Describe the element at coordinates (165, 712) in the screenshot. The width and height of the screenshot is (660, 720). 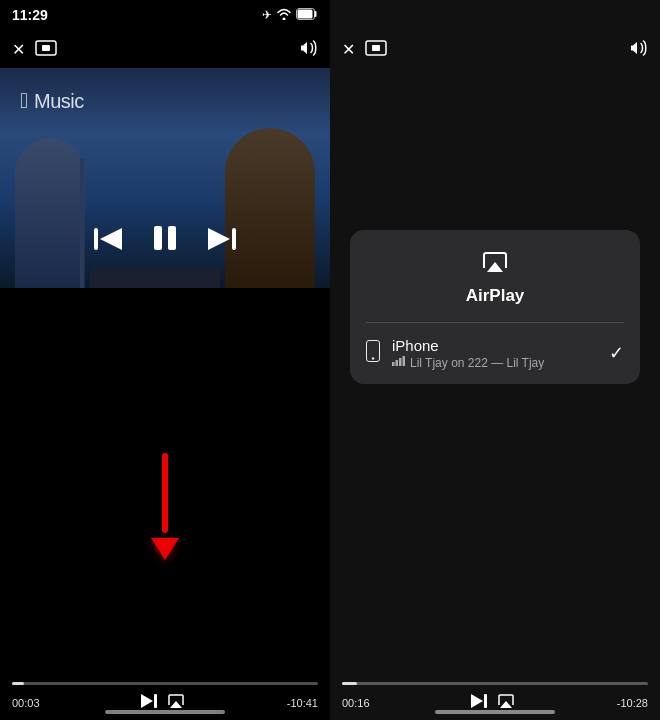
I see `home-indicator-left` at that location.